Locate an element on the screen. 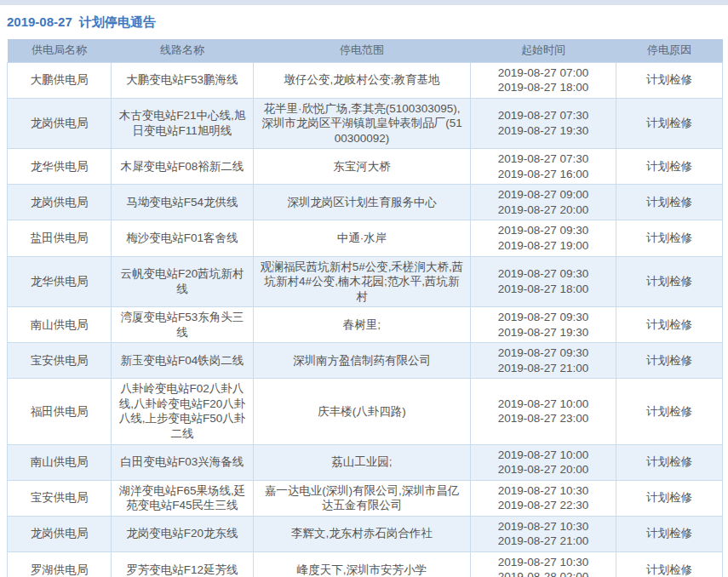 This screenshot has width=728, height=577. scope-cell: 春树里; is located at coordinates (363, 325).